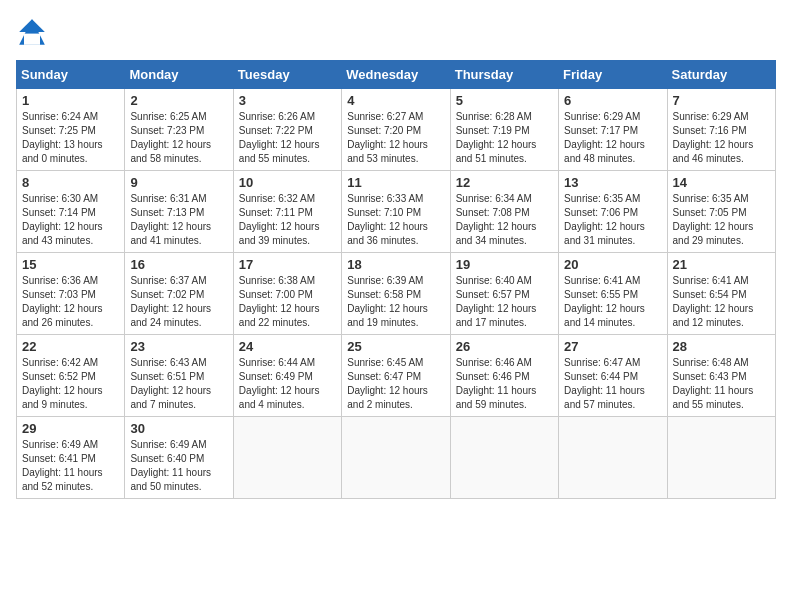 Image resolution: width=792 pixels, height=612 pixels. What do you see at coordinates (178, 100) in the screenshot?
I see `day-number: 2` at bounding box center [178, 100].